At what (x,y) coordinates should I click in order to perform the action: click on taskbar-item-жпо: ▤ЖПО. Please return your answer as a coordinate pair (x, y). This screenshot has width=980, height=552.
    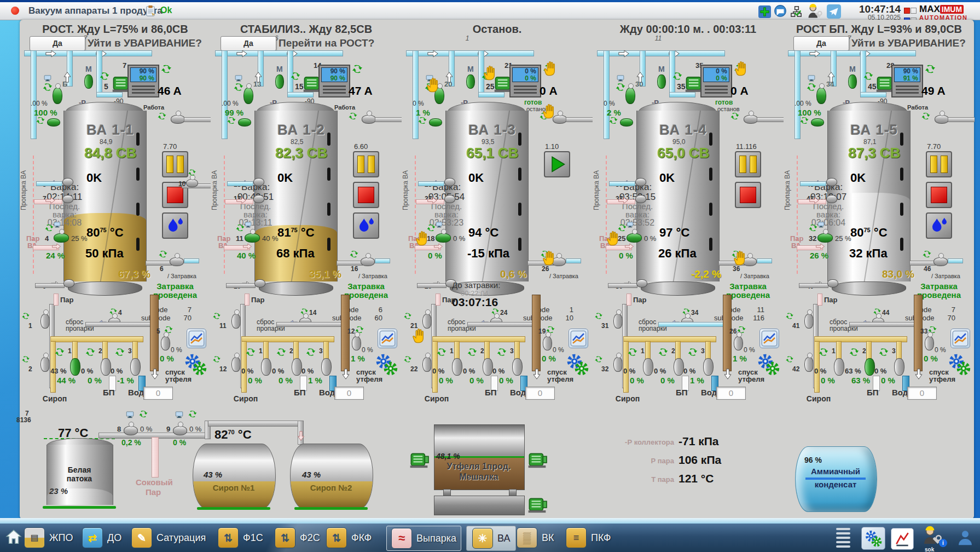
    Looking at the image, I should click on (49, 538).